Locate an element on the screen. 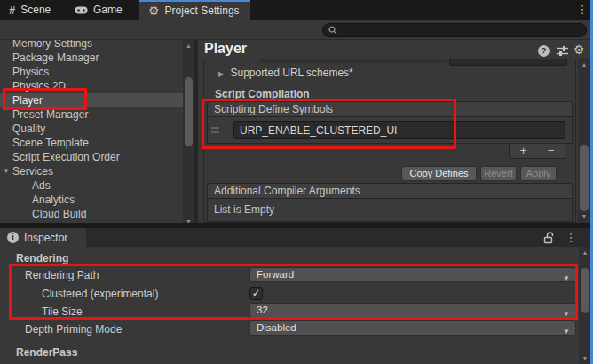  clustered-checkbox: ✓ is located at coordinates (256, 293).